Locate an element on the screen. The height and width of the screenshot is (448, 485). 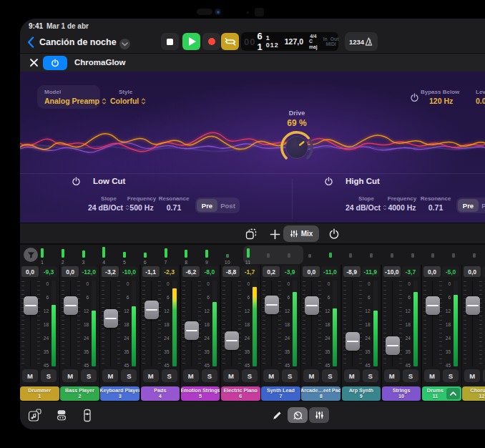
song-menu-button is located at coordinates (124, 44).